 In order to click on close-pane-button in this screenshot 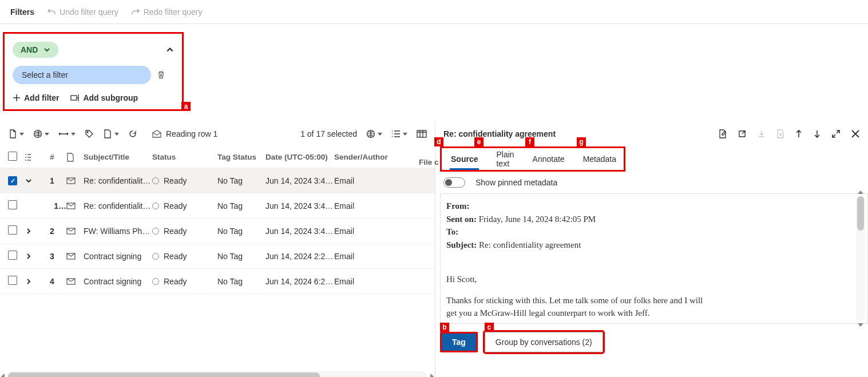, I will do `click(855, 134)`.